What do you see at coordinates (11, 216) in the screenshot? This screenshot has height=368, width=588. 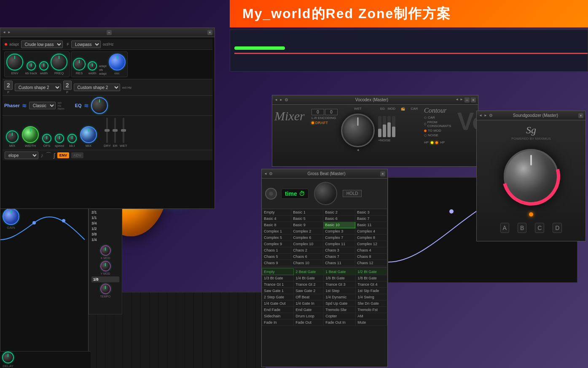 I see `gain-knob` at bounding box center [11, 216].